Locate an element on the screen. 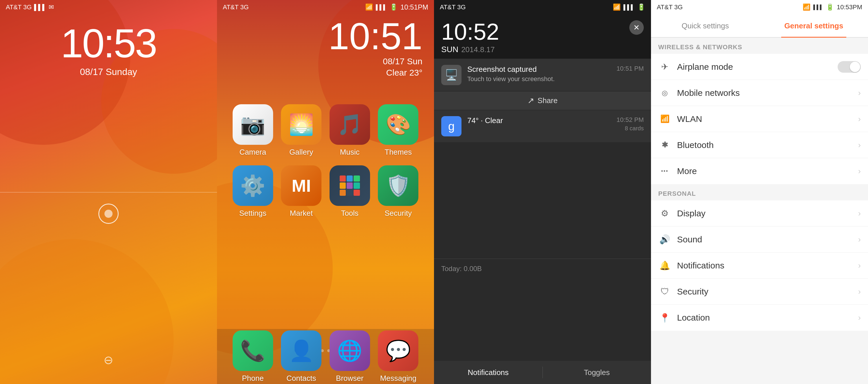 The height and width of the screenshot is (384, 868). sound-icon: 🔊 is located at coordinates (664, 239).